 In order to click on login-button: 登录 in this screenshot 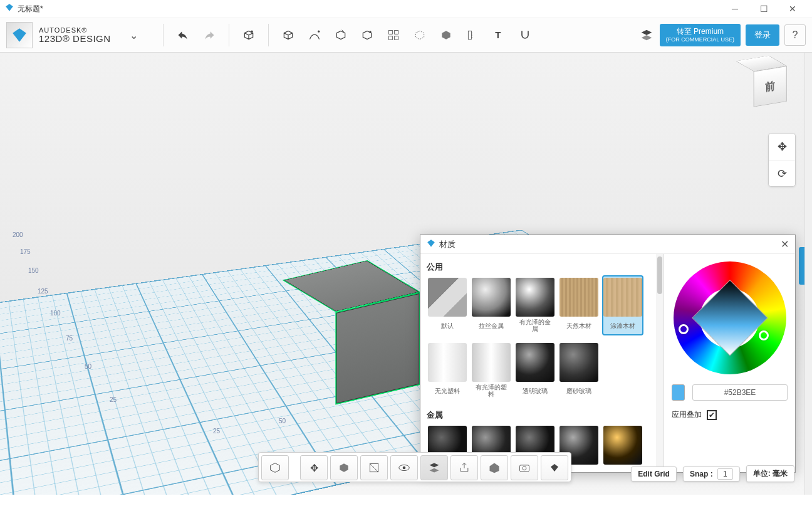, I will do `click(763, 35)`.